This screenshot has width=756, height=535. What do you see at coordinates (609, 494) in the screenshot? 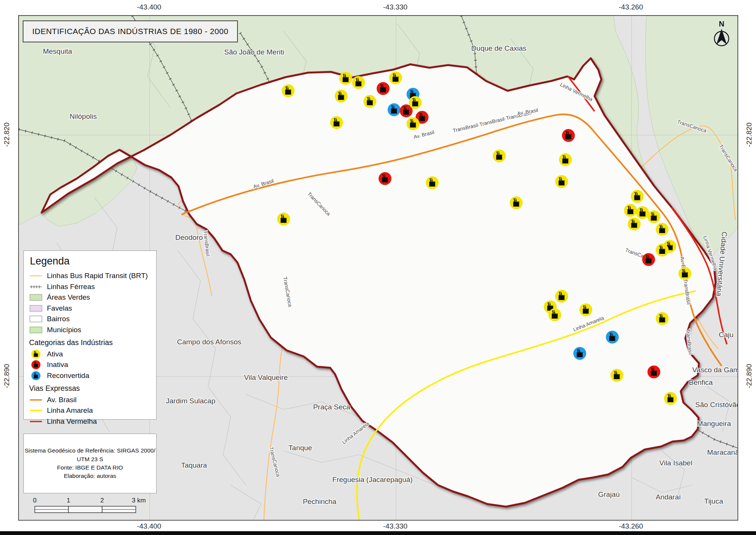
I see `place-label: Grajaú` at bounding box center [609, 494].